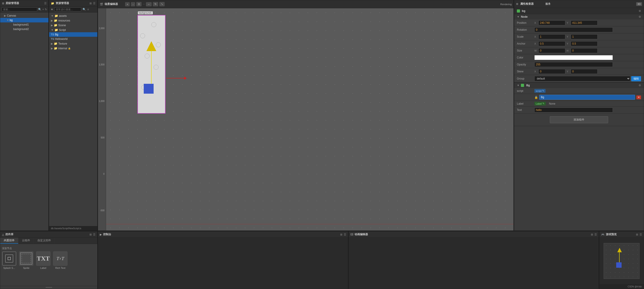 This screenshot has height=289, width=644. What do you see at coordinates (148, 89) in the screenshot?
I see `blue-rect-obj` at bounding box center [148, 89].